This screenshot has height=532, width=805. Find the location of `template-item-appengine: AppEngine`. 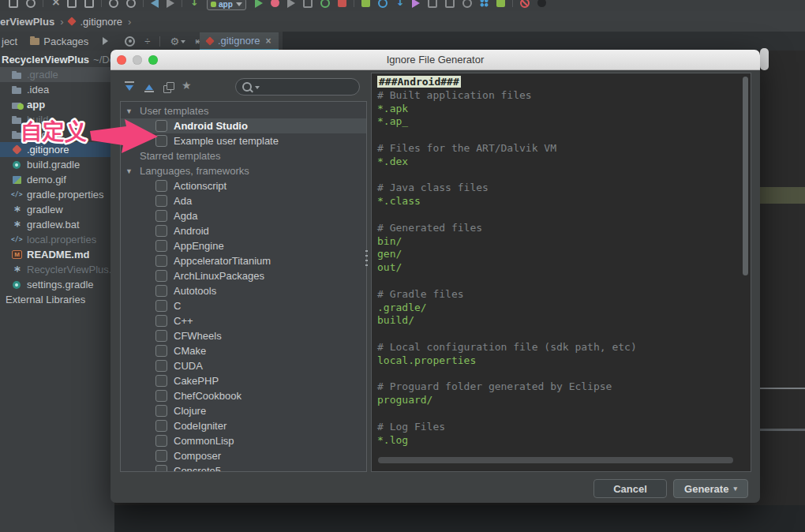

template-item-appengine: AppEngine is located at coordinates (243, 246).